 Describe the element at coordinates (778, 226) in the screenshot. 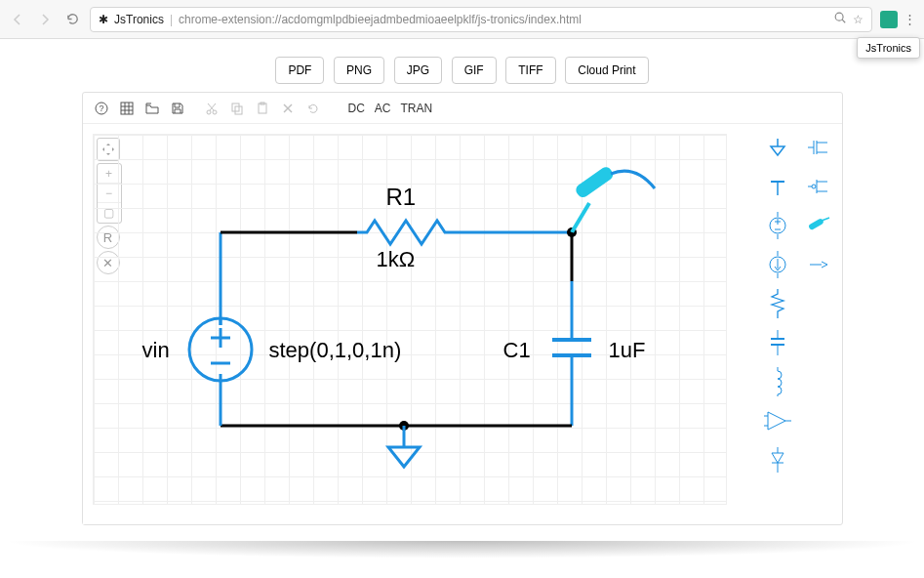

I see `palette-vsource-icon` at that location.